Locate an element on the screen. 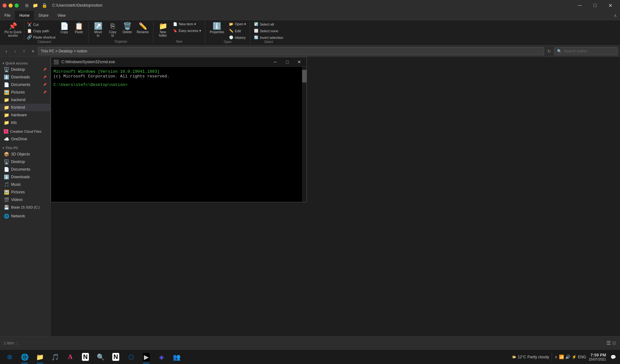 This screenshot has width=620, height=364. quick-access-header: ▾ Quick access is located at coordinates (25, 63).